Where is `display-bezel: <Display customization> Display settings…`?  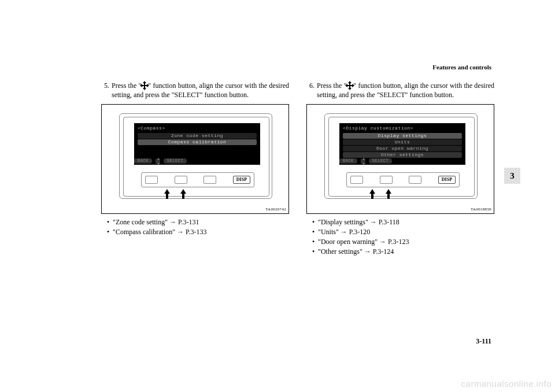
display-bezel: <Display customization> Display settings… is located at coordinates (401, 156).